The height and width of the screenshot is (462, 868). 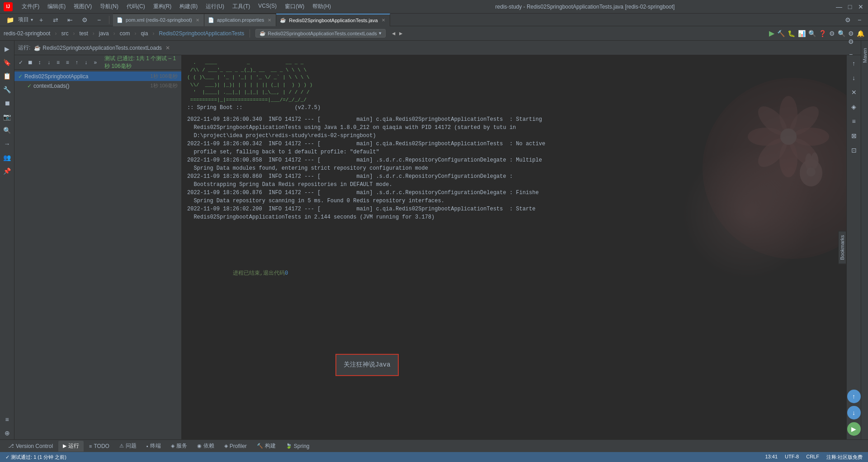 I want to click on test-align1-btn: ≡, so click(x=58, y=62).